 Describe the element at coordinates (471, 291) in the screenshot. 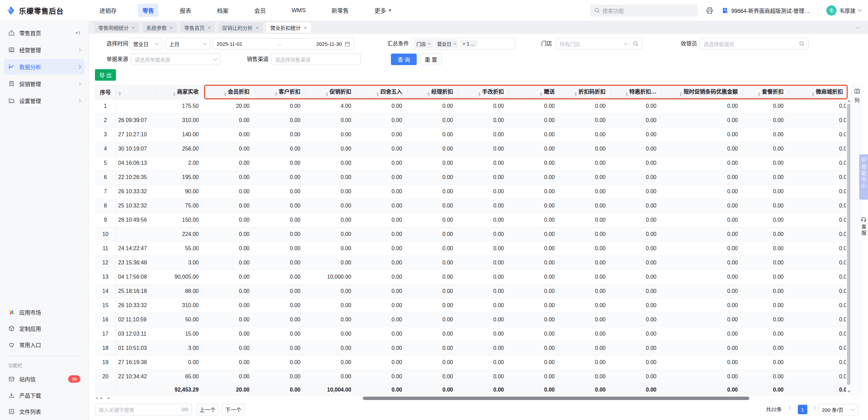

I see `table-row: 1425 18:16:1888.000.000.000.000.000.000.…` at that location.